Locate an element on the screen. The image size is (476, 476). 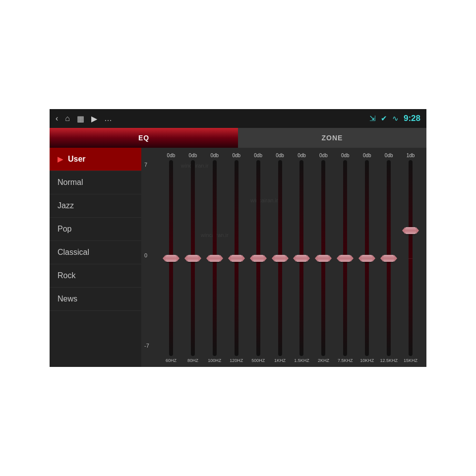
slider-track-1.5KHZ is located at coordinates (301, 258).